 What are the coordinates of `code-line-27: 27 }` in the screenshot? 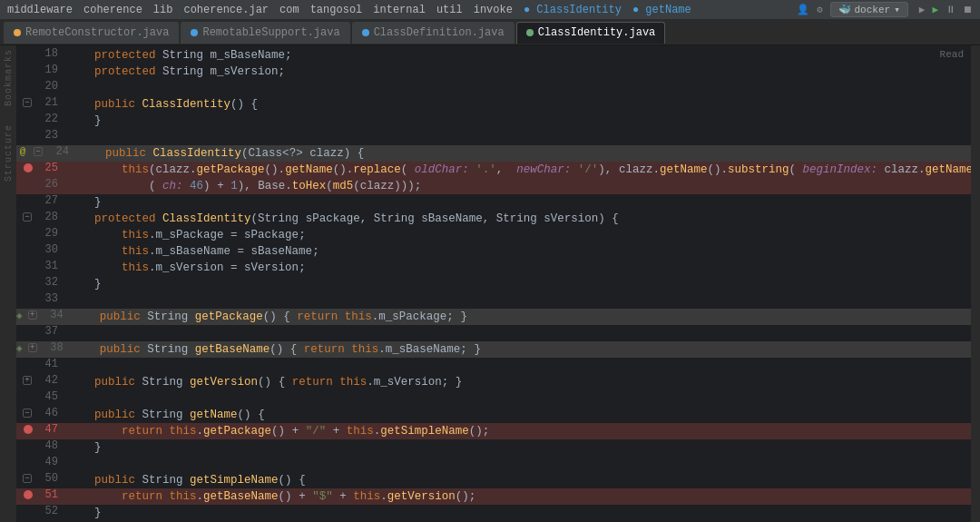 It's located at (494, 202).